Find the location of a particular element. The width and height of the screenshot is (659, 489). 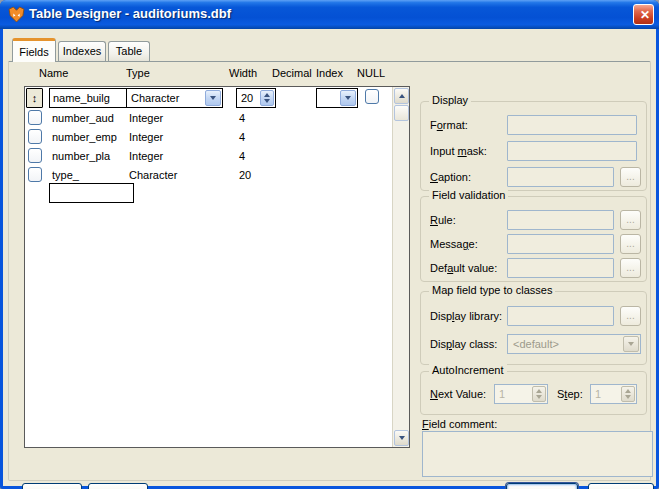

row-mover-button: ↕ is located at coordinates (34, 98).